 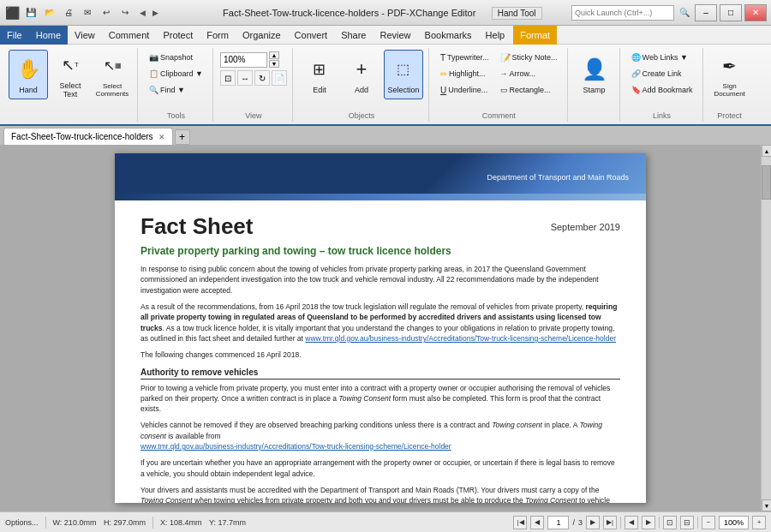 I want to click on sign-document-button: ✒ SignDocument, so click(x=730, y=75).